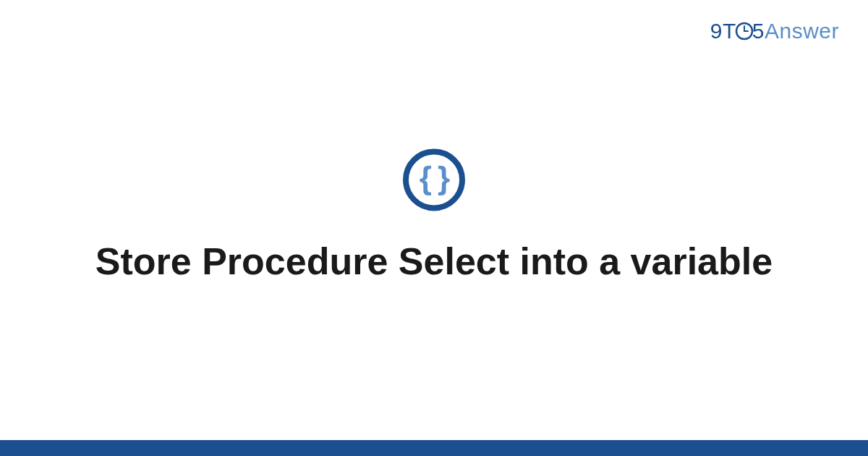 The image size is (868, 456). What do you see at coordinates (723, 30) in the screenshot?
I see `logo-text-9t: 9T` at bounding box center [723, 30].